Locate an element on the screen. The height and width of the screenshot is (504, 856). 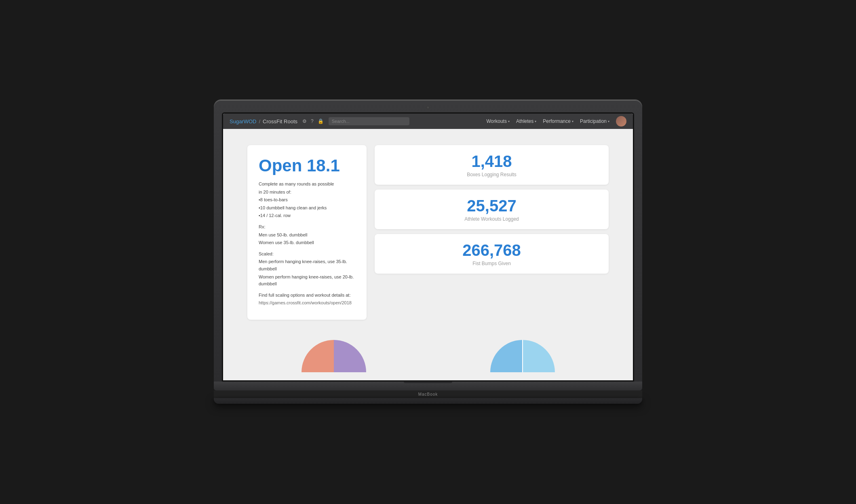
laptop-footer is located at coordinates (428, 401).